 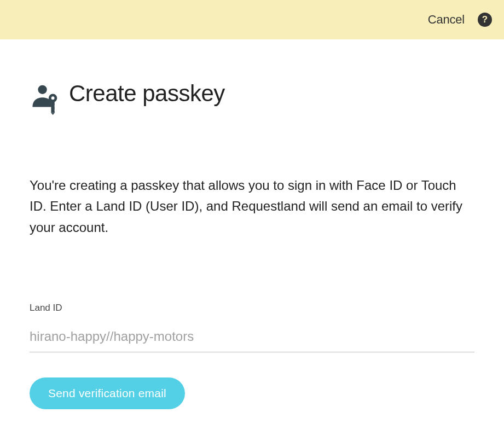 I want to click on description-text: You're creating a passkey that allows yo…, so click(x=251, y=207).